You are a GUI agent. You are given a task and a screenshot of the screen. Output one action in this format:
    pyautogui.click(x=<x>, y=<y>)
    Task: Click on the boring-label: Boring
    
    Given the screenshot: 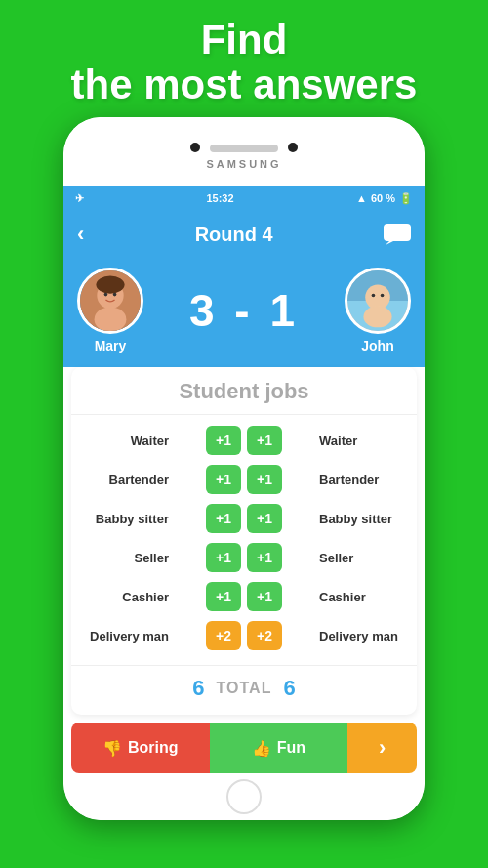 What is the action you would take?
    pyautogui.click(x=153, y=748)
    